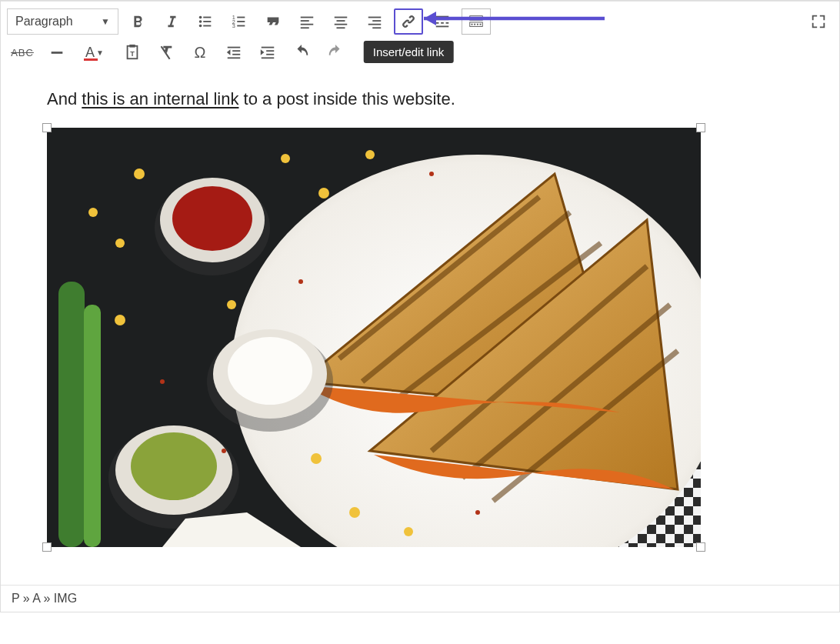  Describe the element at coordinates (95, 52) in the screenshot. I see `text-color-button: A ▼` at that location.